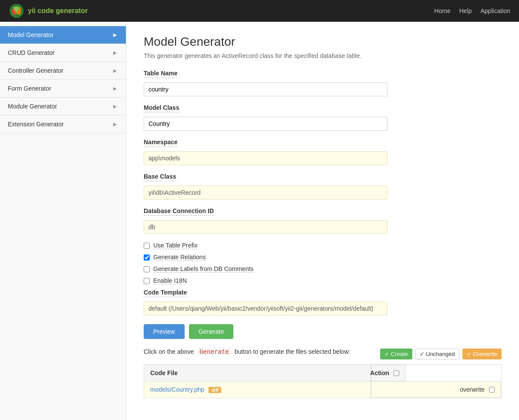 The width and height of the screenshot is (519, 420). I want to click on generate-info-before: Click on the above, so click(169, 352).